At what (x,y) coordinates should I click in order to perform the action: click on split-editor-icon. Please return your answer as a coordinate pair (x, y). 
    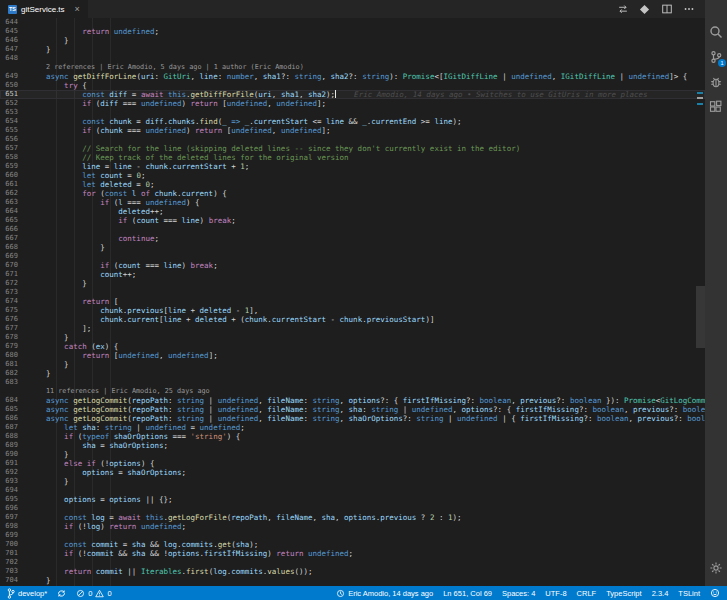
    Looking at the image, I should click on (666, 10).